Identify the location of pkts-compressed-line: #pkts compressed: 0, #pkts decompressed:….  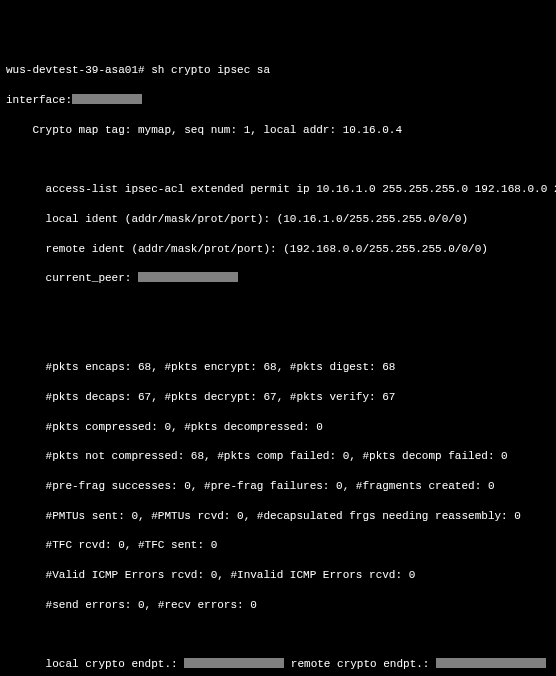
(278, 428).